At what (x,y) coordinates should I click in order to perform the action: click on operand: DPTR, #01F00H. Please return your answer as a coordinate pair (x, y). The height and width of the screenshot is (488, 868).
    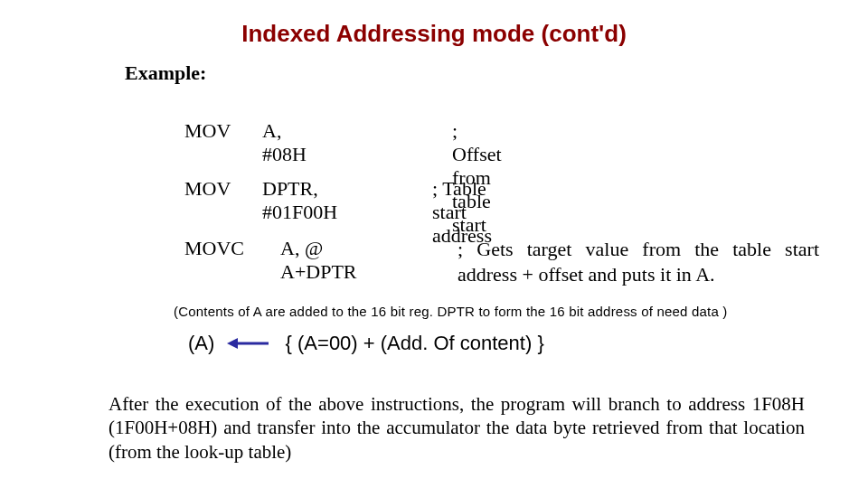
    Looking at the image, I should click on (300, 201).